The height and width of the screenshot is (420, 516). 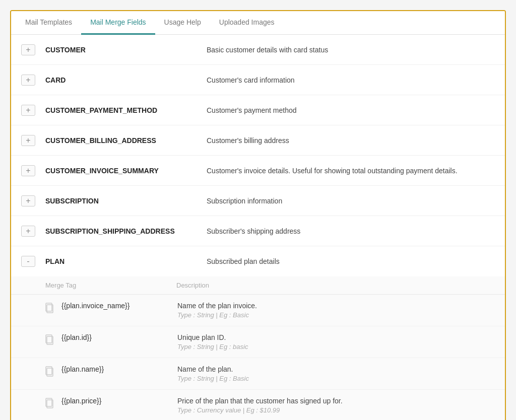 What do you see at coordinates (206, 346) in the screenshot?
I see `type-value-id: String` at bounding box center [206, 346].